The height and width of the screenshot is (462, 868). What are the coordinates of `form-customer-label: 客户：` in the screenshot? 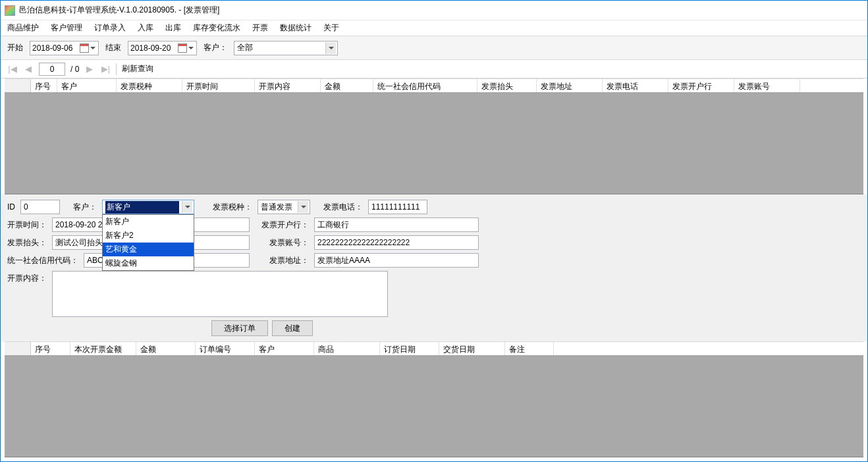 It's located at (85, 207).